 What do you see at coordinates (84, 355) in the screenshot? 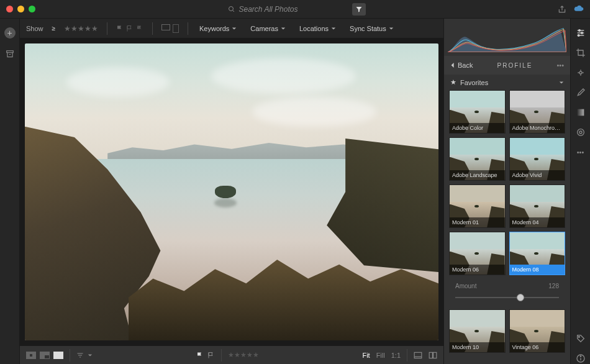
I see `sort-dropdown` at bounding box center [84, 355].